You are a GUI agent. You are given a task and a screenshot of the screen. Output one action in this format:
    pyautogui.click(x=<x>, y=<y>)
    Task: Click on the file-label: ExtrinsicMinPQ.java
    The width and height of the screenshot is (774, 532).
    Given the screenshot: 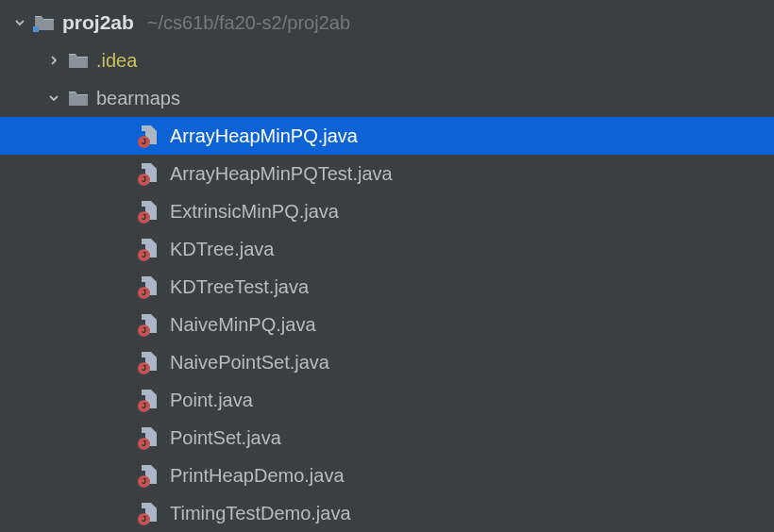 What is the action you would take?
    pyautogui.click(x=255, y=211)
    